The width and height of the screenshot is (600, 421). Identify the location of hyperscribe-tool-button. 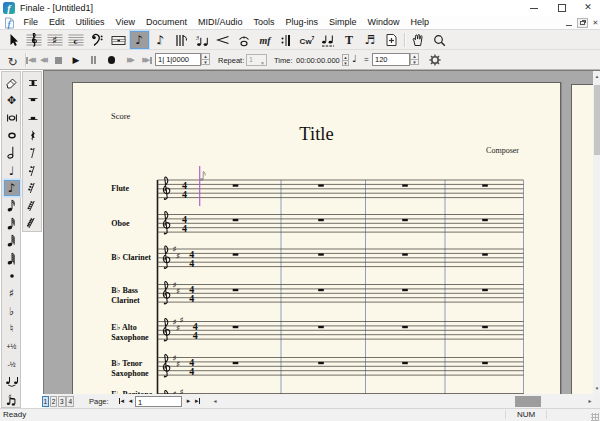
(182, 40).